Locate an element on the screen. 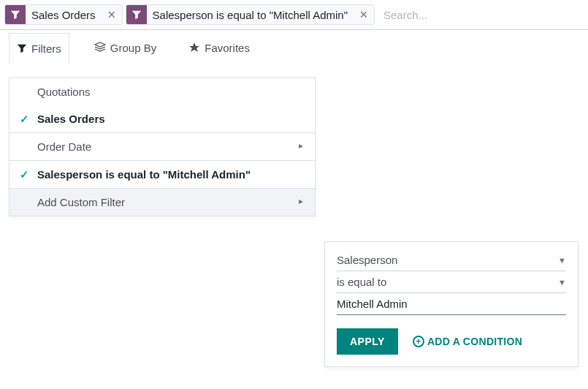 This screenshot has width=588, height=389. chip-label: Sales Orders is located at coordinates (64, 15).